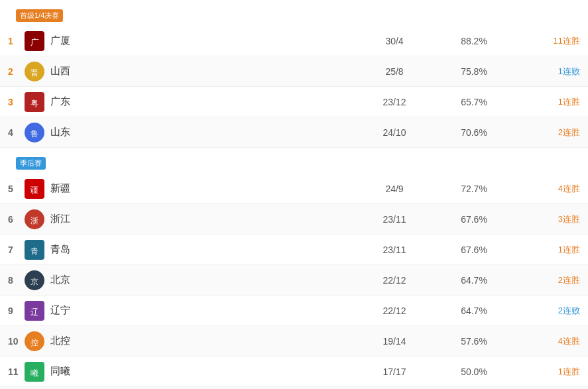  Describe the element at coordinates (294, 189) in the screenshot. I see `team-row: 5 疆 新疆 24/9 72.7% 4连胜` at that location.